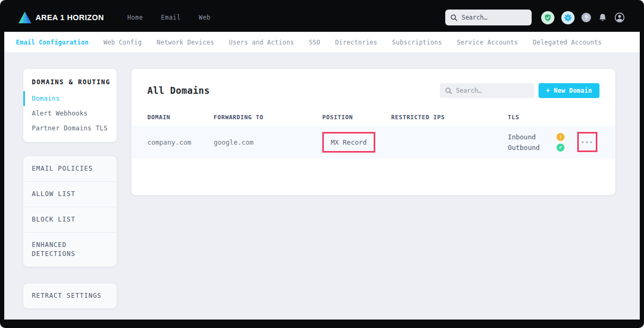  What do you see at coordinates (553, 142) in the screenshot?
I see `cell-tls: Inbound ! Outbound ✓ •••` at bounding box center [553, 142].